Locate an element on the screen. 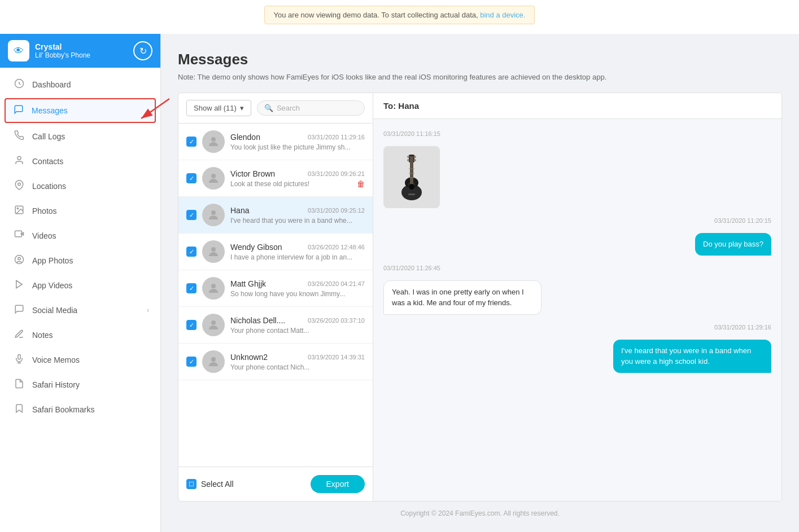 This screenshot has height=532, width=799. conversation-body: Hana 03/31/2020 09:25:12 I've heard that… is located at coordinates (298, 216).